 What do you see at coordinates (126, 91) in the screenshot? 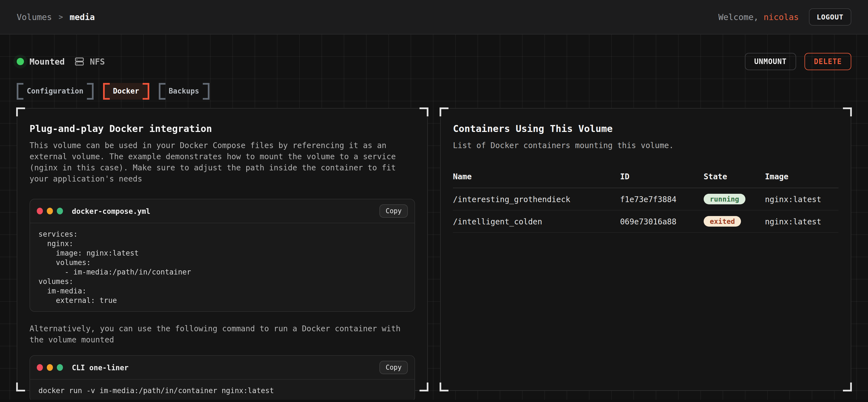
I see `tab-docker: Docker` at bounding box center [126, 91].